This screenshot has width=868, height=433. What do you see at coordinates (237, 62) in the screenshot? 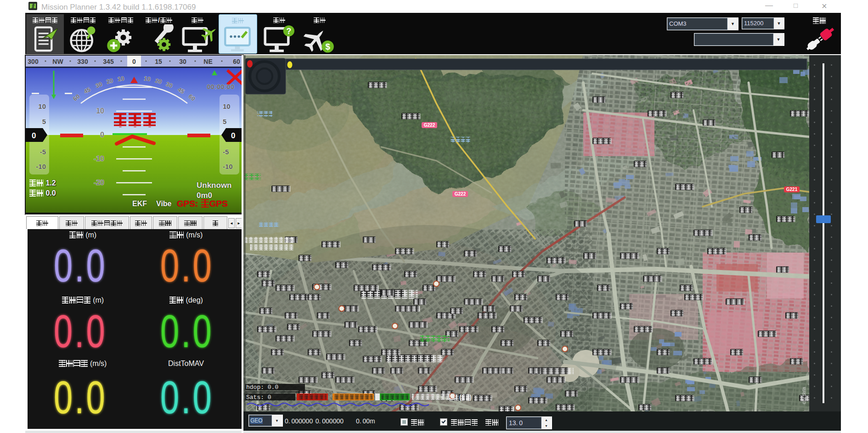
I see `svg-text: 60` at bounding box center [237, 62].